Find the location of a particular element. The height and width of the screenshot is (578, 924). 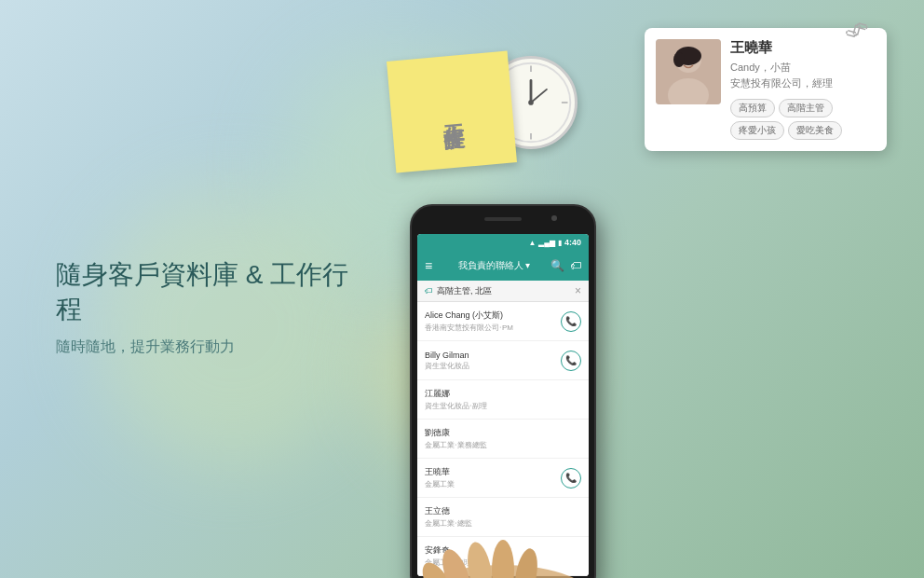

contact-name: Billy Gilman is located at coordinates (493, 355).